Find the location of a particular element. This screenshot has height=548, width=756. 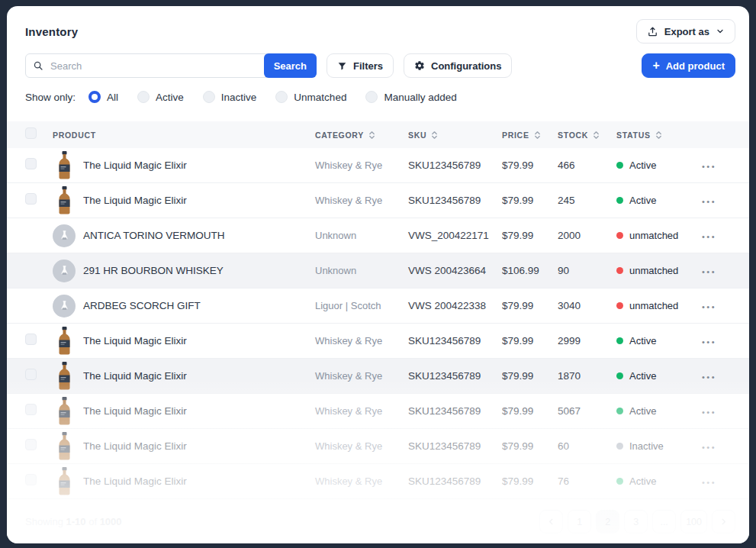

page-title: Inventory is located at coordinates (52, 32).